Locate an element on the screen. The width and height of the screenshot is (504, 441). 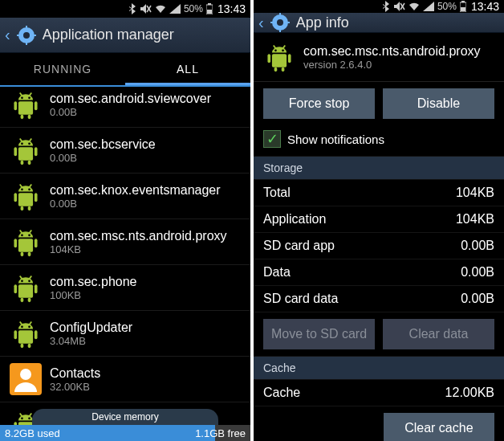
title-bar: ‹ App info is located at coordinates (379, 22).